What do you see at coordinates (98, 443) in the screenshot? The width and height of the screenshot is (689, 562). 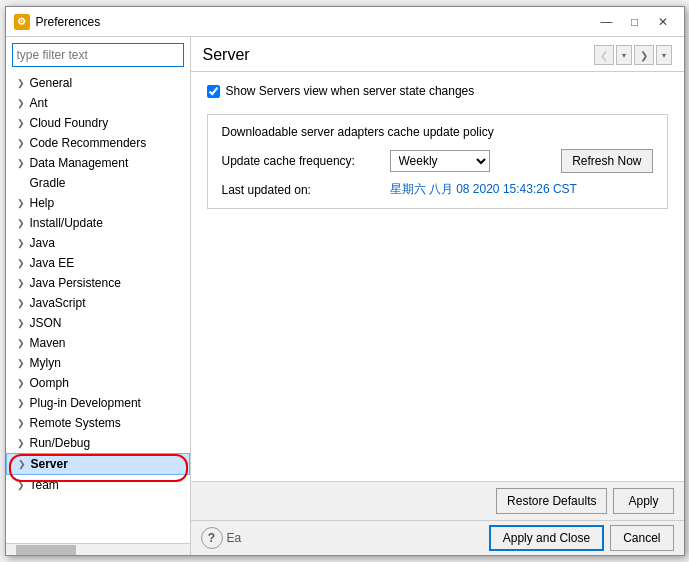 I see `sidebar-item-run-debug: ❯ Run/Debug` at bounding box center [98, 443].